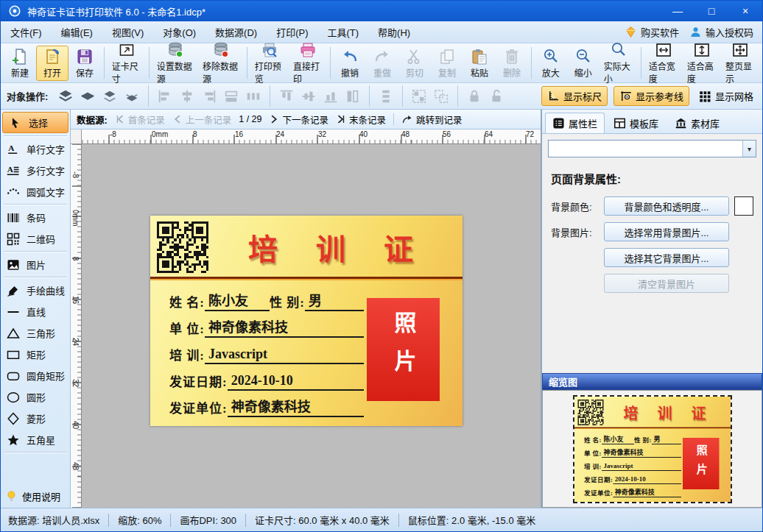 This screenshot has height=532, width=763. What do you see at coordinates (20, 63) in the screenshot?
I see `new-button: 新建` at bounding box center [20, 63].